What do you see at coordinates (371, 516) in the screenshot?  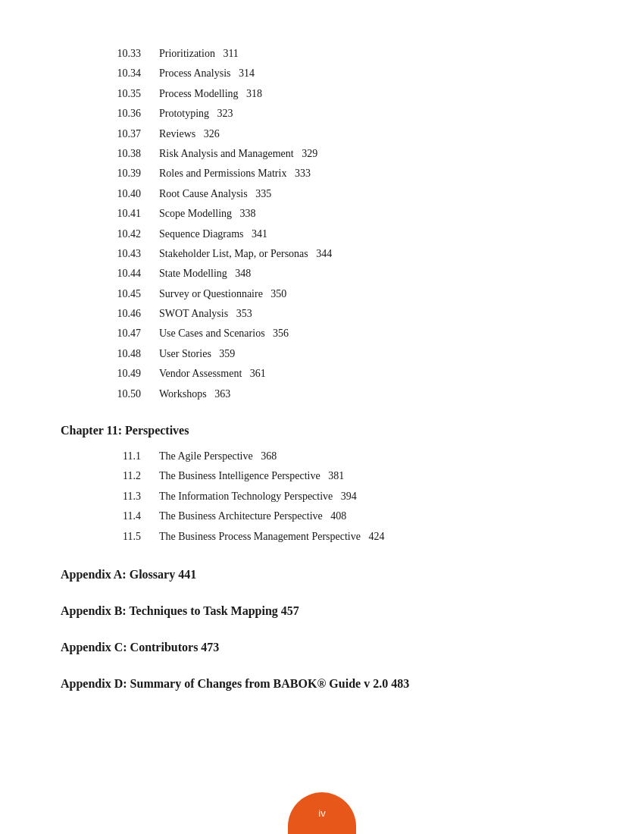 I see `toc-entry-title: The Business Architecture Perspective 40…` at bounding box center [371, 516].